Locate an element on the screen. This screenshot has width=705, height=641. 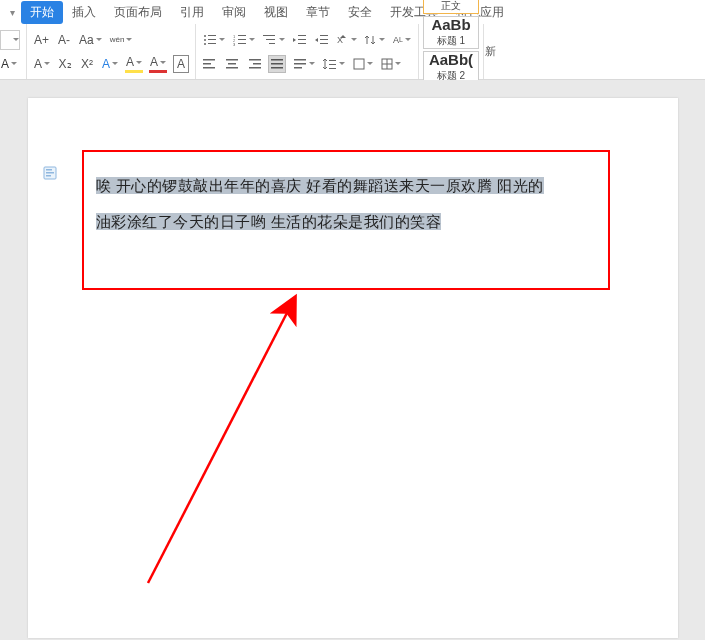
tab-start: 开始 is located at coordinates (42, 12).